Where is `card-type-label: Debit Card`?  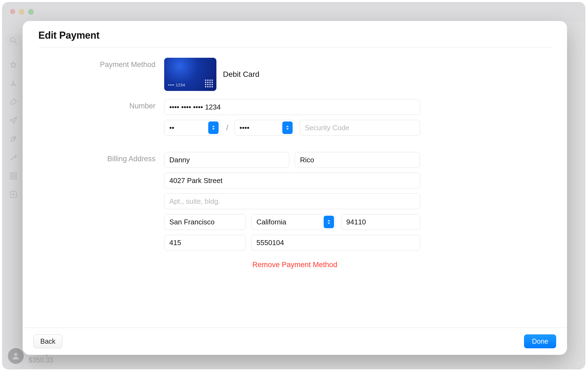 card-type-label: Debit Card is located at coordinates (241, 74).